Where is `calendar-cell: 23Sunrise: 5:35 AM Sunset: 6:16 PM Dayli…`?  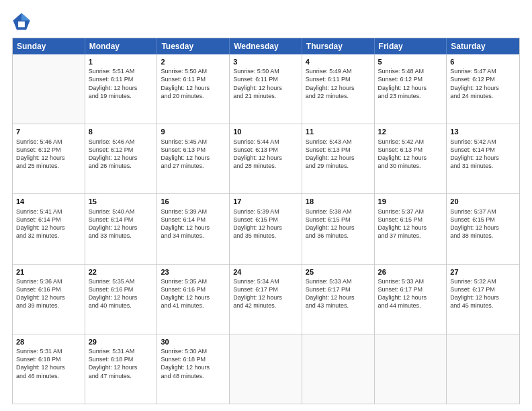 calendar-cell: 23Sunrise: 5:35 AM Sunset: 6:16 PM Dayli… is located at coordinates (193, 300).